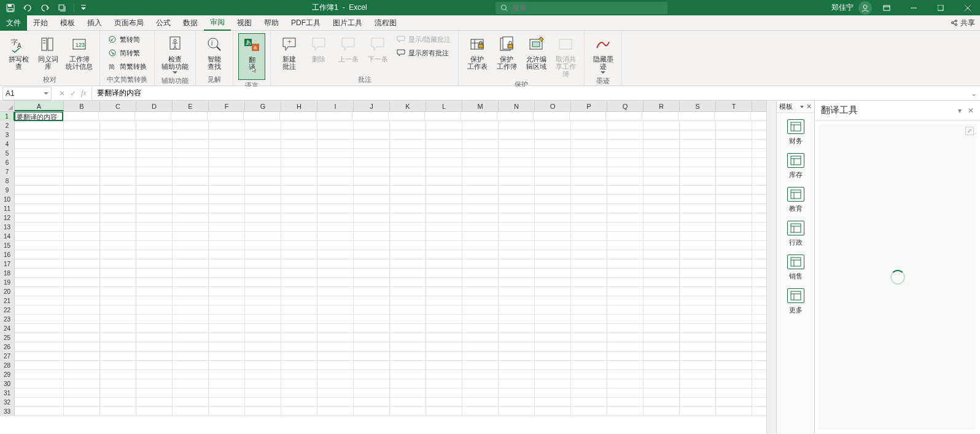  Describe the element at coordinates (79, 52) in the screenshot. I see `workbook-stats-button: 123 工作簿 统计信息` at that location.